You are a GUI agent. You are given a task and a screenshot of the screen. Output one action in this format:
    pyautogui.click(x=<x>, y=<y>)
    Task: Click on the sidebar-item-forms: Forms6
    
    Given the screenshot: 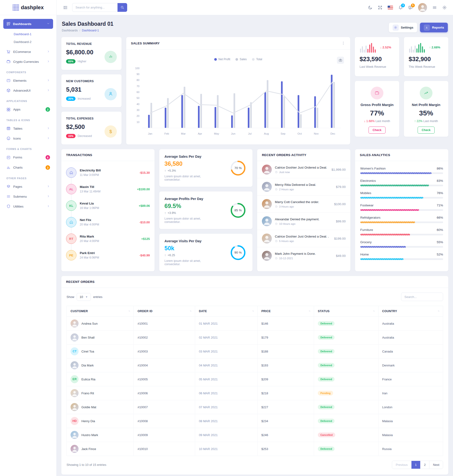 What is the action you would take?
    pyautogui.click(x=28, y=157)
    